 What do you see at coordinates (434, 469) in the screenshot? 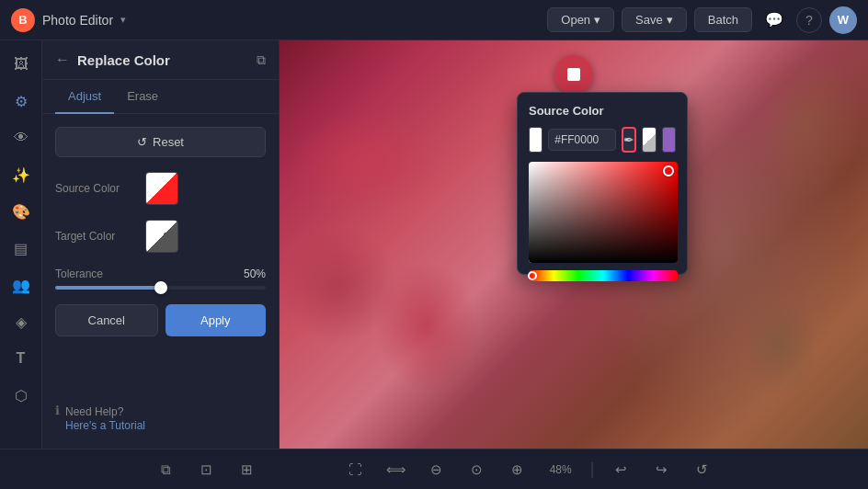
I see `bottom-toolbar: ⧉ ⊡ ⊞ ⛶ ⟺ ⊖ ⊙ ⊕ 48% | ↩ ↪ ↺` at bounding box center [434, 469].